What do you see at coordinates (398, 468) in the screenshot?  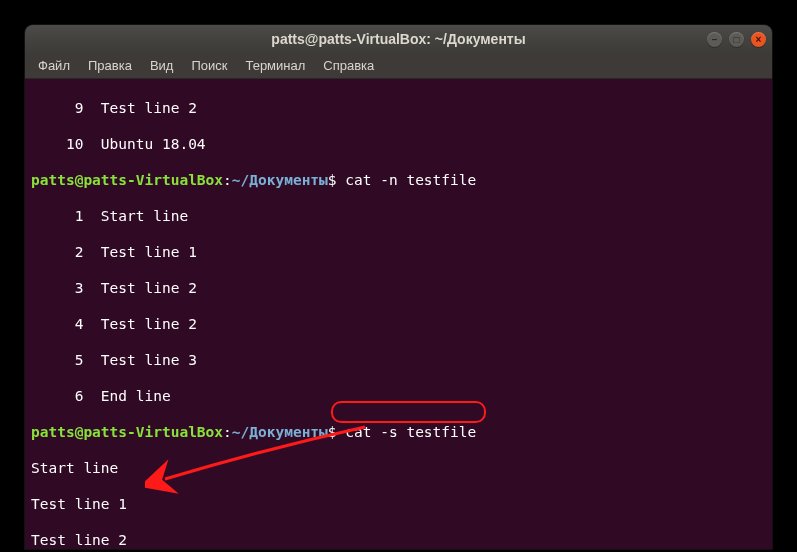 I see `output-line: Start line` at bounding box center [398, 468].